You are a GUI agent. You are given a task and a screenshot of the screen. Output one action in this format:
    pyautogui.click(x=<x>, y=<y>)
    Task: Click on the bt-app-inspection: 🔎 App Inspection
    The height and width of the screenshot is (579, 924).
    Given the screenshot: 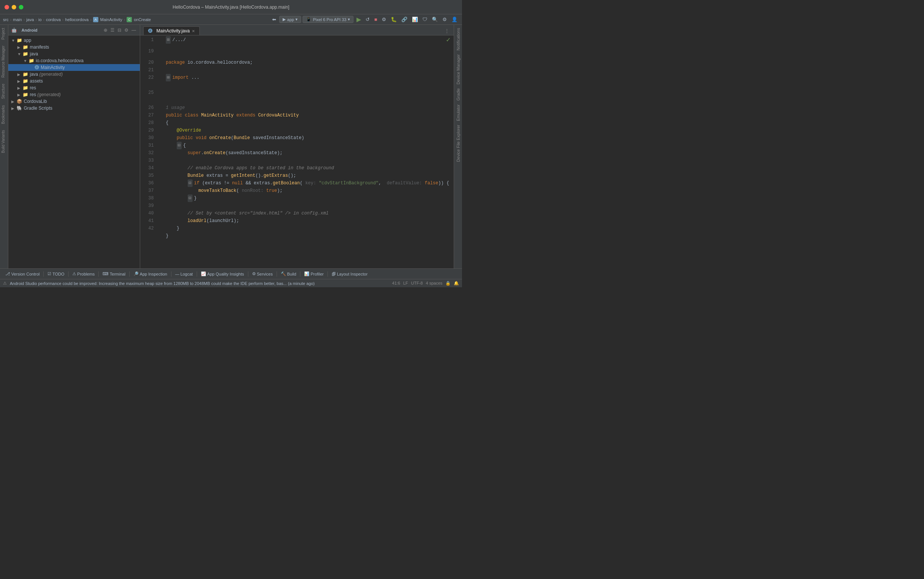 What is the action you would take?
    pyautogui.click(x=150, y=274)
    